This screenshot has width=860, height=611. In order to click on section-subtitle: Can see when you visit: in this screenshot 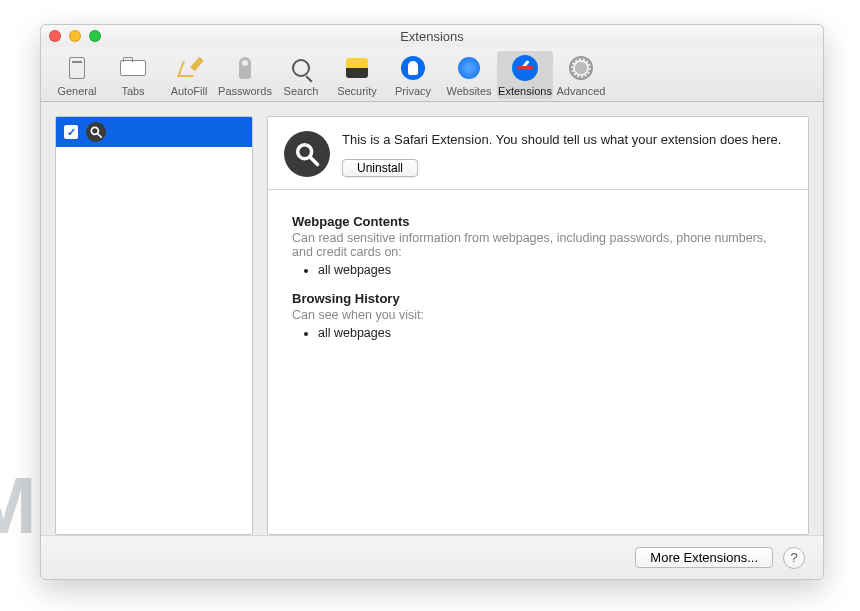, I will do `click(538, 315)`.